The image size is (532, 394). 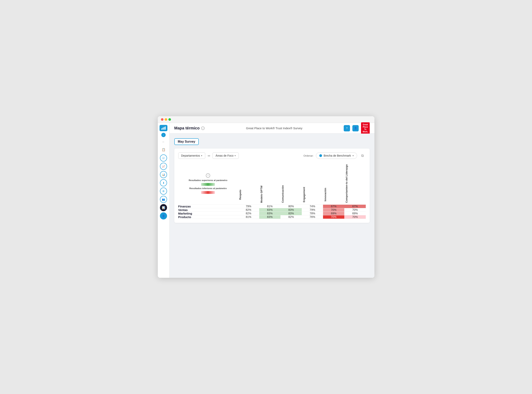 What do you see at coordinates (164, 200) in the screenshot?
I see `sidebar: › ← 📋 ☑ 📈 📊 ⬇ ⚙ 👥 📊 👤` at bounding box center [164, 200].